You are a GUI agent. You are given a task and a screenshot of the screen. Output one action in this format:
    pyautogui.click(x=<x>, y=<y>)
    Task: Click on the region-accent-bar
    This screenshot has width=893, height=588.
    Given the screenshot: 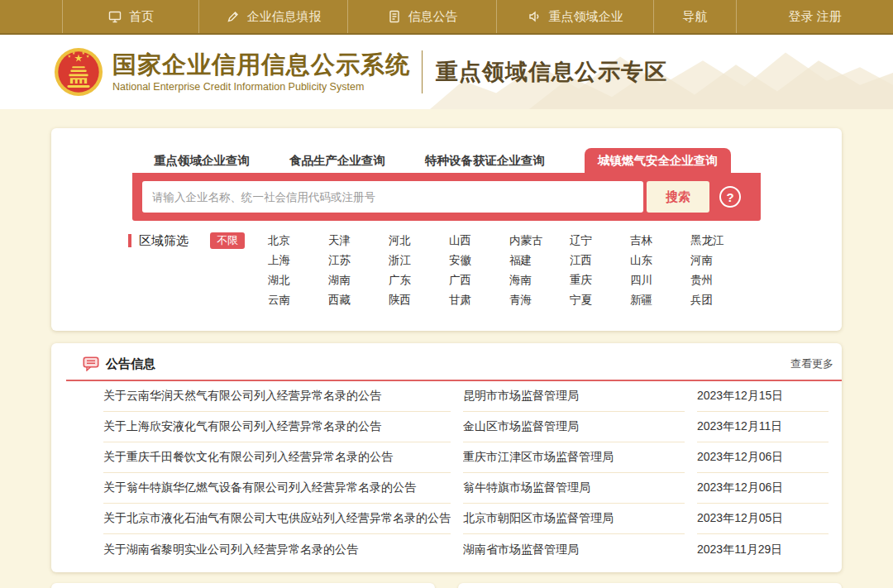 What is the action you would take?
    pyautogui.click(x=130, y=241)
    